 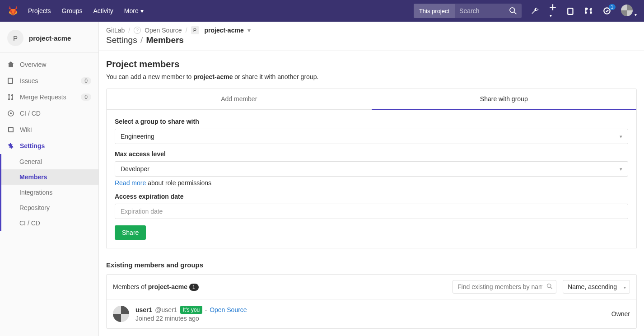 I want to click on issues-count: 0, so click(x=86, y=81).